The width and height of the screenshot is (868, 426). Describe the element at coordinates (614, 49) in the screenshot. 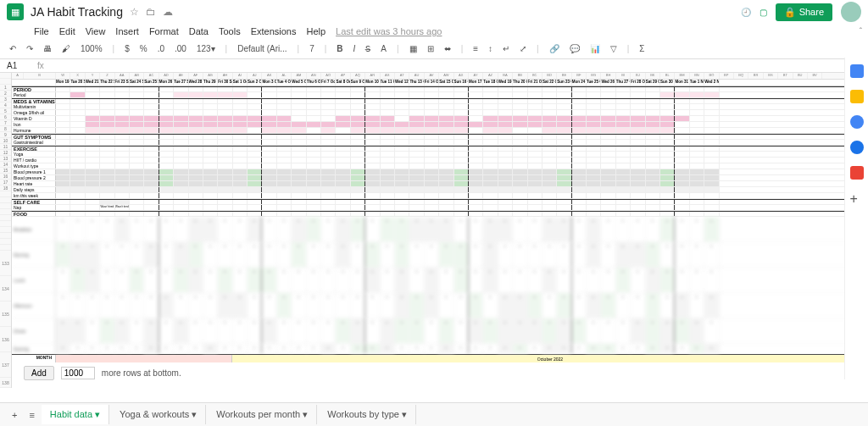

I see `filter-icon: ▽` at that location.